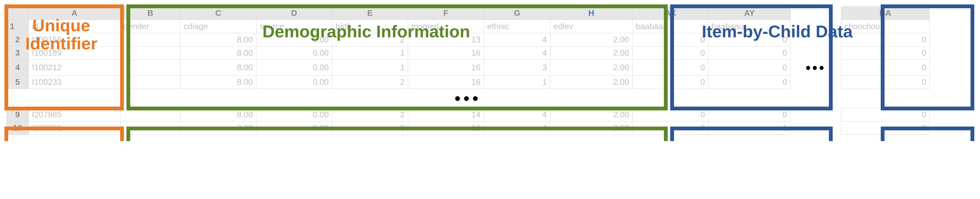 This screenshot has height=199, width=980. Describe the element at coordinates (749, 13) in the screenshot. I see `col-letter-AY: AY` at that location.